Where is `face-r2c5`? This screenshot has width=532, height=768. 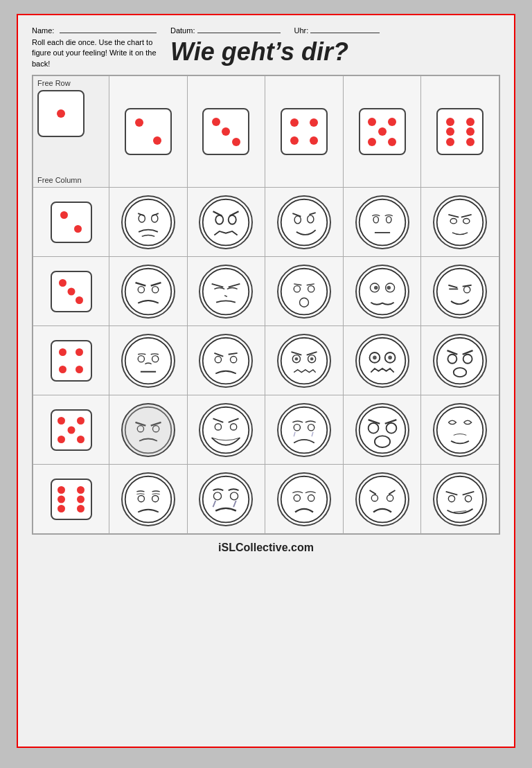
face-r2c5 is located at coordinates (460, 292).